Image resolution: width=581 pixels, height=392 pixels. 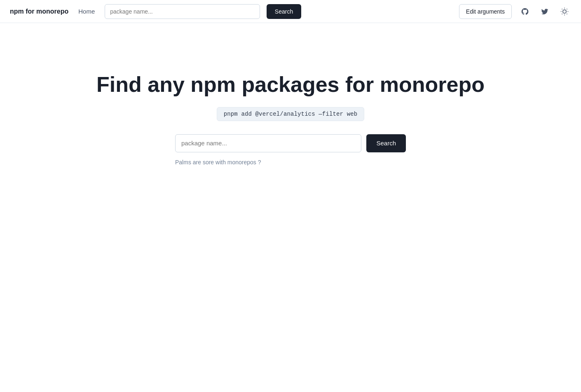 What do you see at coordinates (291, 114) in the screenshot?
I see `code-example-badge: pnpm add @vercel/analytics —filter web` at bounding box center [291, 114].